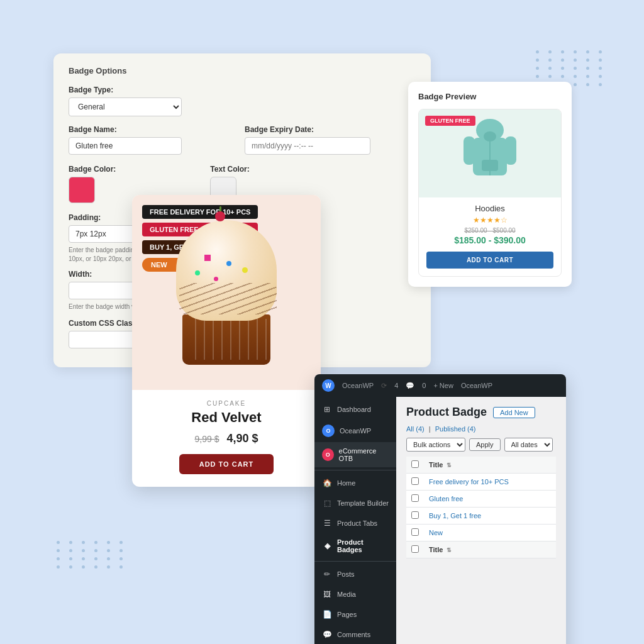 This screenshot has height=644, width=644. Describe the element at coordinates (436, 445) in the screenshot. I see `bulk-actions-select: Bulk actions` at that location.